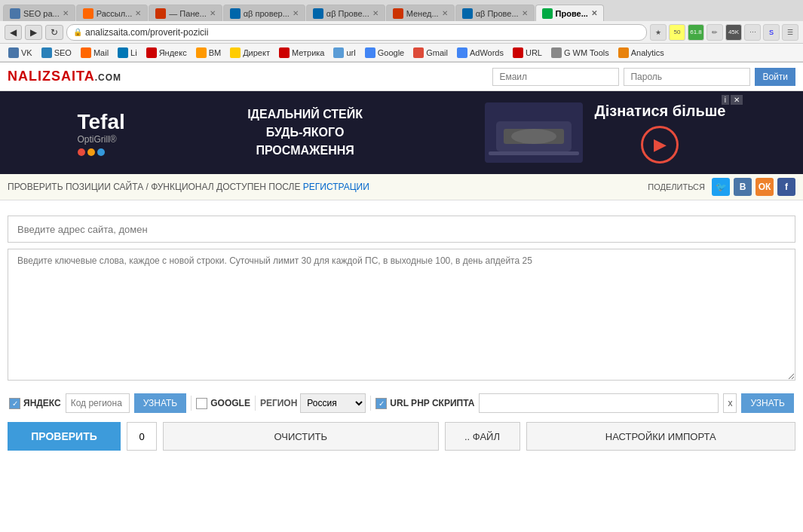 The width and height of the screenshot is (803, 532). What do you see at coordinates (64, 436) in the screenshot?
I see `check-button: ПРОВЕРИТЬ` at bounding box center [64, 436].